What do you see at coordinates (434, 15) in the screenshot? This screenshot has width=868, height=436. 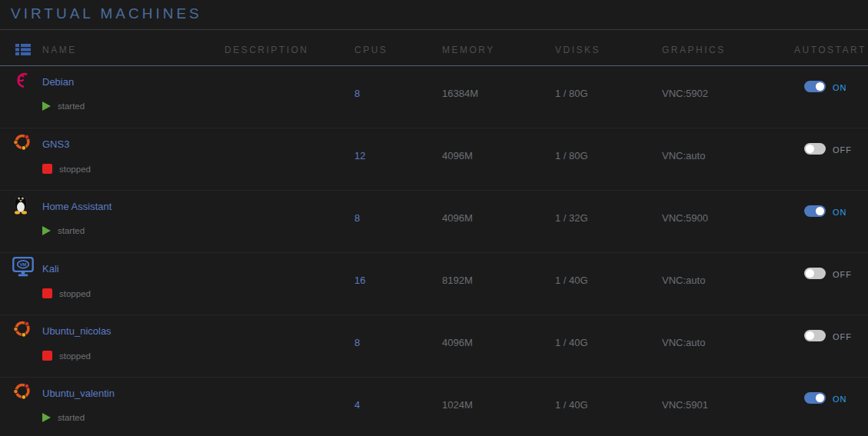 I see `page-header: VIRTUAL MACHINES` at bounding box center [434, 15].